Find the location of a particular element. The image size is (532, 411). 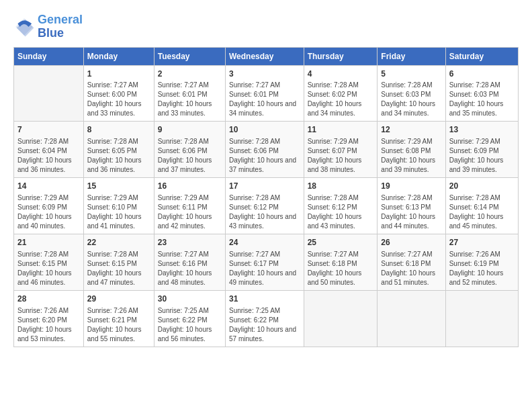

day-info: Sunrise: 7:27 AM Sunset: 6:17 PM Dayligh… is located at coordinates (265, 269).